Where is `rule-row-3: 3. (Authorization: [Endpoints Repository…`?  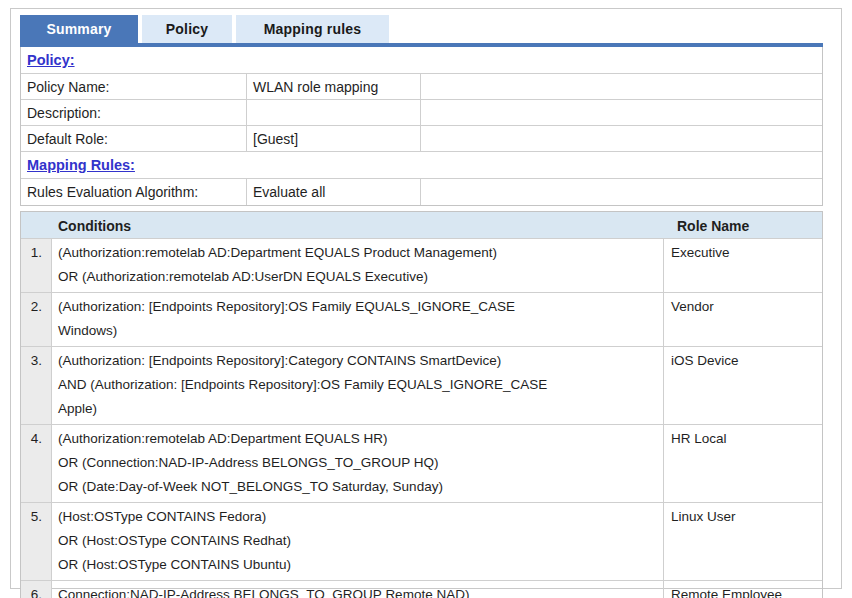
rule-row-3: 3. (Authorization: [Endpoints Repository… is located at coordinates (422, 386).